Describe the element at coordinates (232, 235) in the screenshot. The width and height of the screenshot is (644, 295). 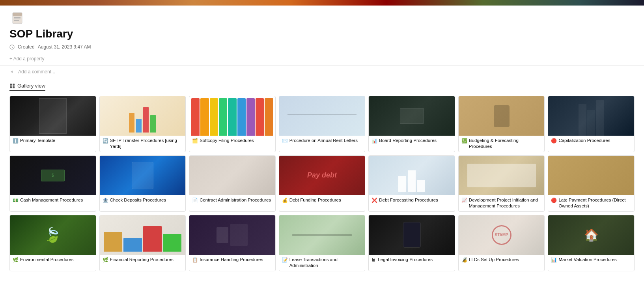
I see `card-image-insurance-handling` at that location.